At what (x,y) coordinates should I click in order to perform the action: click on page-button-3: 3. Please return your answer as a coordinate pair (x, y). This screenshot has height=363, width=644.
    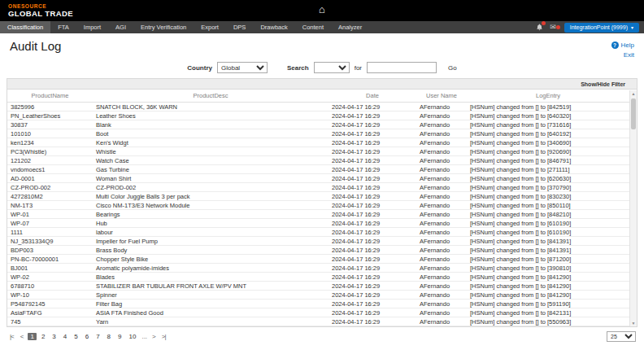
    Looking at the image, I should click on (54, 337).